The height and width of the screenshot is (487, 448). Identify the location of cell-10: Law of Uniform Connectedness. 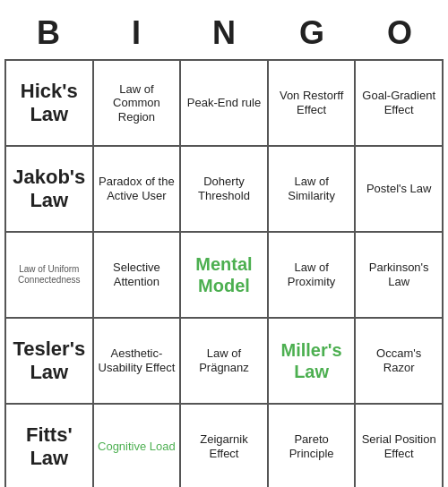
(50, 276).